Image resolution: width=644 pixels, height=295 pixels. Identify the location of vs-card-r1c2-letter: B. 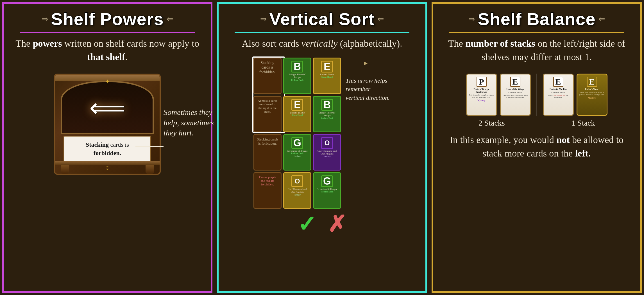
(327, 105).